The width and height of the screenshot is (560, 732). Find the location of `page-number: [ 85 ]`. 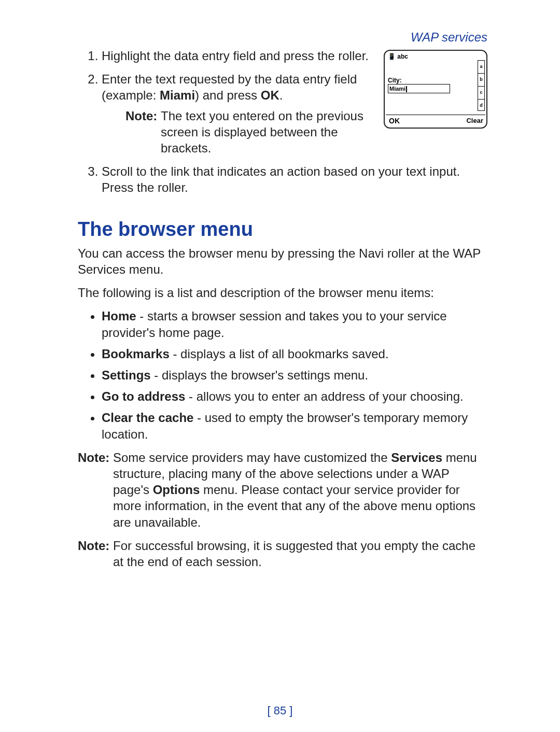

page-number: [ 85 ] is located at coordinates (280, 711).